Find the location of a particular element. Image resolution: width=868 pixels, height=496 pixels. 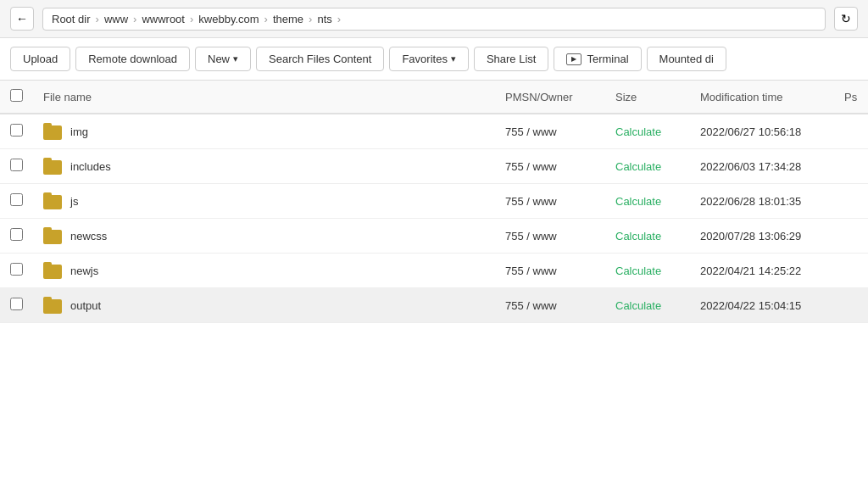

breadcrumb-www: www is located at coordinates (116, 19).